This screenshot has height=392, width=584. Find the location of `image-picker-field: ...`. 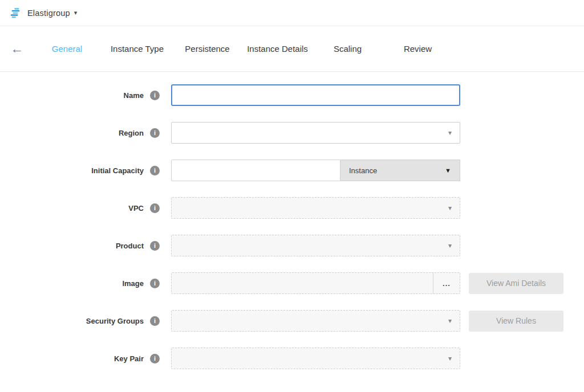

image-picker-field: ... is located at coordinates (316, 283).